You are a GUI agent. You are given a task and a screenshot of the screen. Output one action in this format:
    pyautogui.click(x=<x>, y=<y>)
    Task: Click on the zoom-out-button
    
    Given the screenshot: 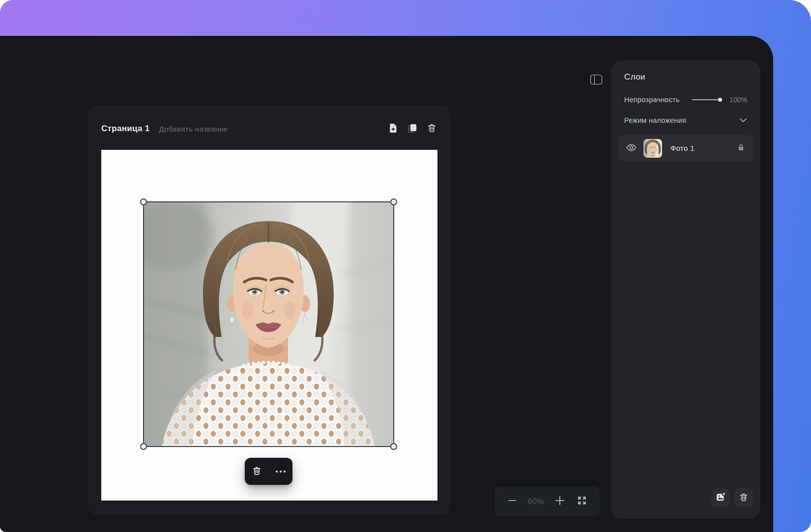 What is the action you would take?
    pyautogui.click(x=512, y=502)
    